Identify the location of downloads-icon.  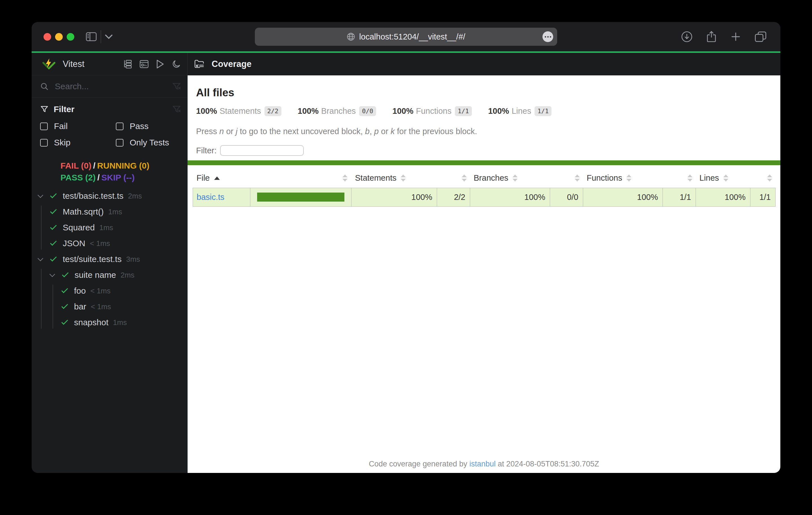
(687, 36).